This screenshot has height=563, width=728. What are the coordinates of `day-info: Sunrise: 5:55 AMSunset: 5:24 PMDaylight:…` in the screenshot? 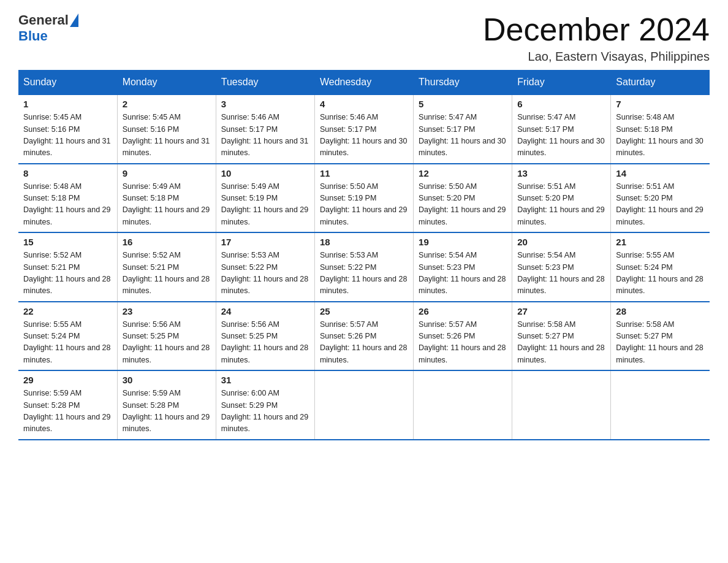 It's located at (661, 274).